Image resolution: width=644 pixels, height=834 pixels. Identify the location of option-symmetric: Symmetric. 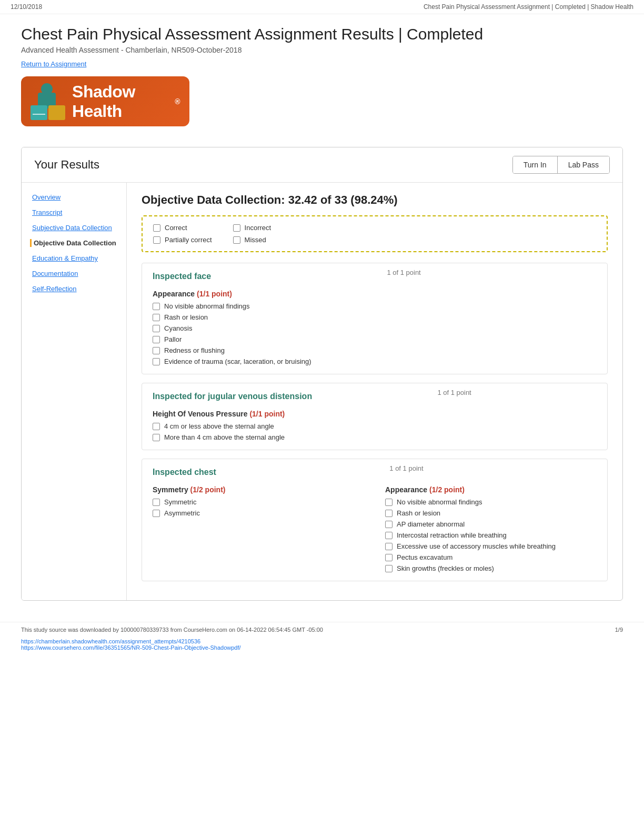
(258, 502).